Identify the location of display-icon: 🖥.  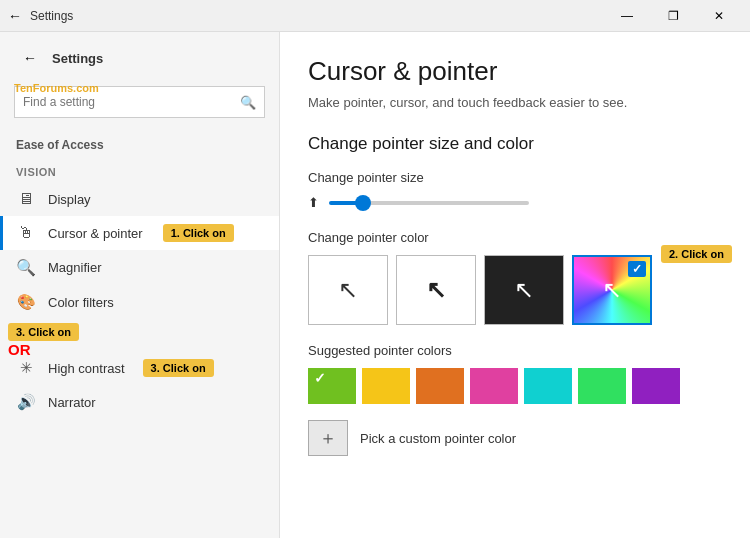
(26, 199).